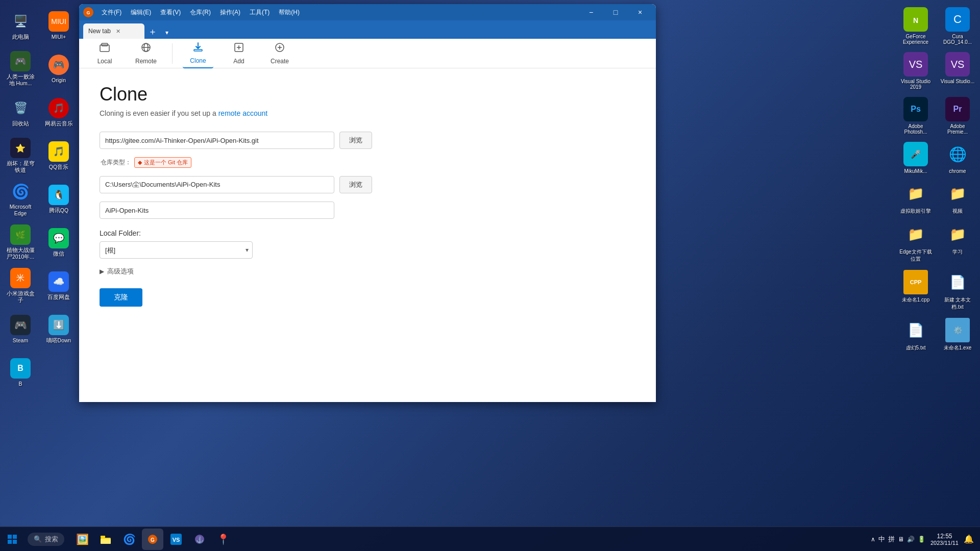 This screenshot has height=551, width=980. Describe the element at coordinates (259, 12) in the screenshot. I see `menu-tools: 工具(T)` at that location.